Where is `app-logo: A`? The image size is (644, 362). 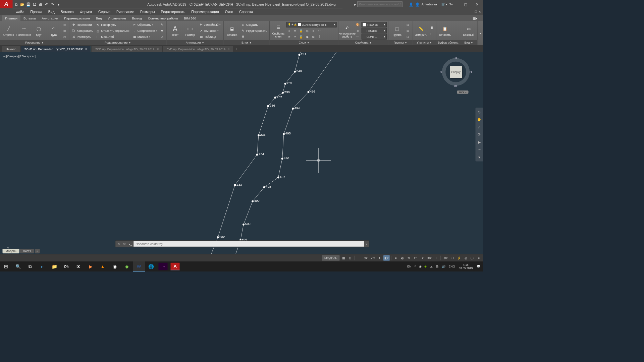
app-logo: A is located at coordinates (6, 4).